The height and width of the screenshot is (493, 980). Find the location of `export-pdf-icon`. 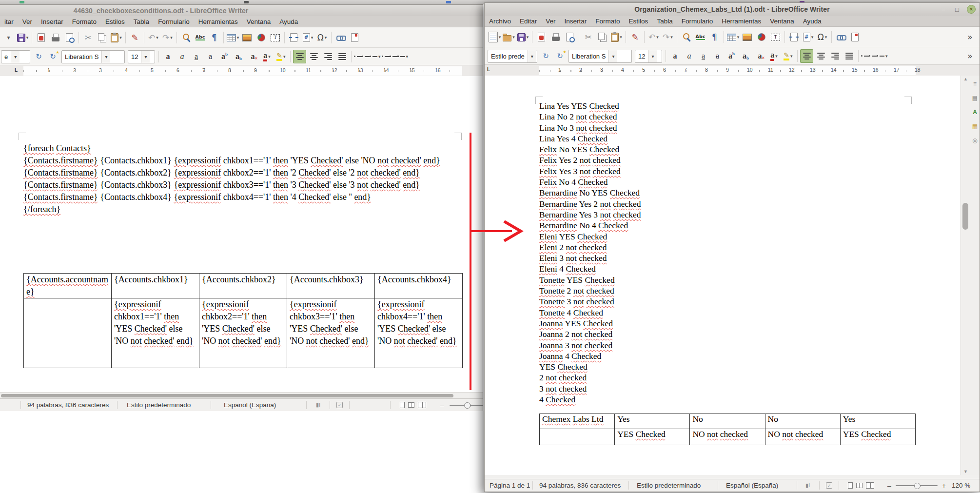

export-pdf-icon is located at coordinates (541, 37).